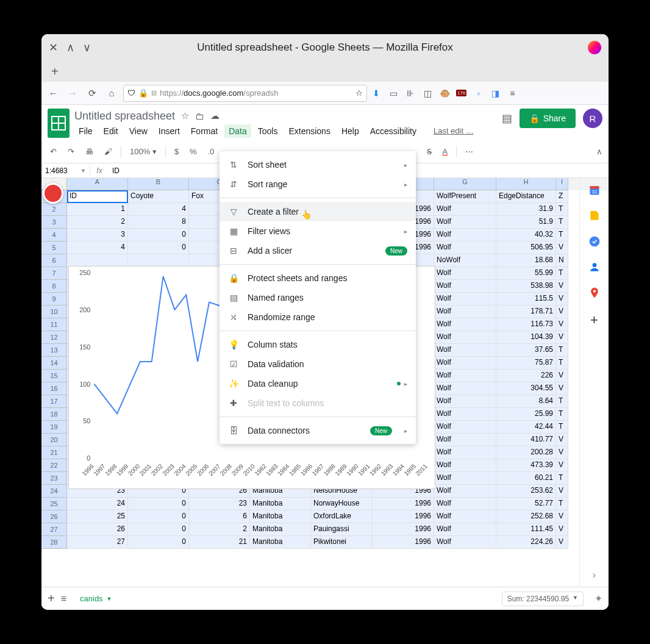 The image size is (650, 644). What do you see at coordinates (98, 543) in the screenshot?
I see `cell: 27` at bounding box center [98, 543].